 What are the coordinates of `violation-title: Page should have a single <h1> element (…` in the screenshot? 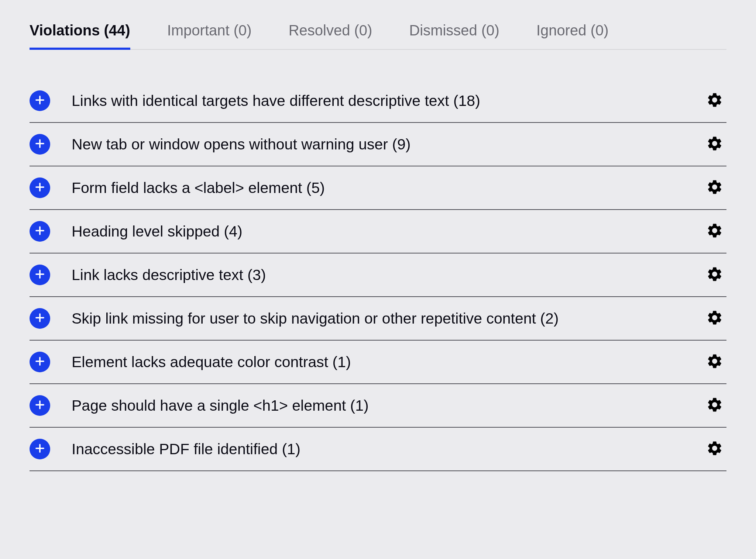 It's located at (384, 406).